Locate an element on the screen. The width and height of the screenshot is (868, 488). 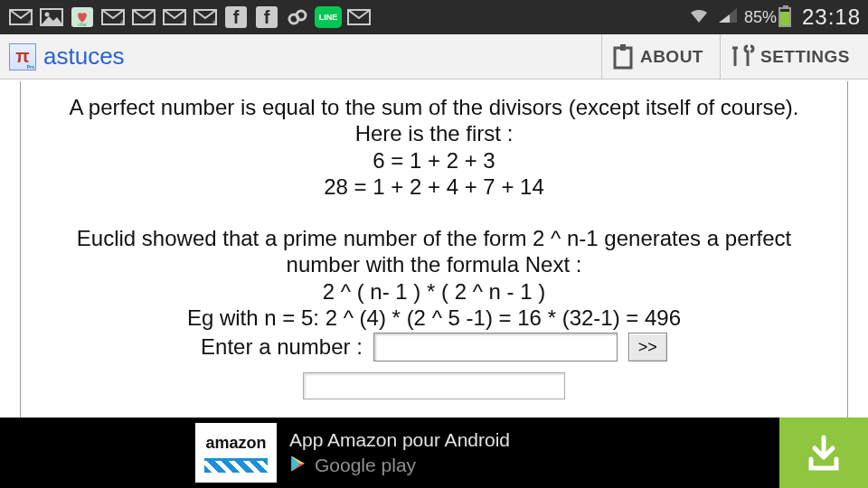
ad-banner: amazon App Amazon pour Android Google pl… is located at coordinates (434, 453).